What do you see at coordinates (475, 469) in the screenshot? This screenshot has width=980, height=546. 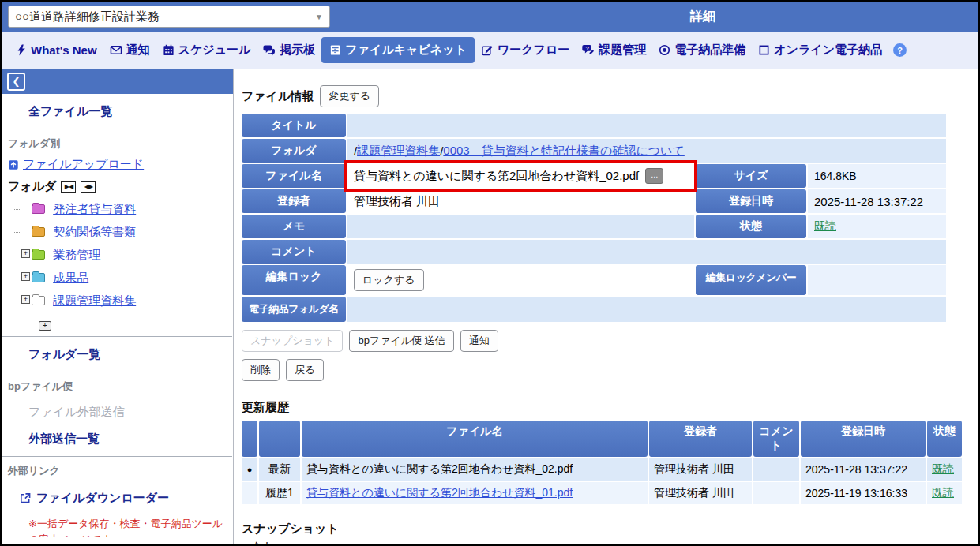 I see `history-file-name: 貸与資料との違いに関する第2回地合わせ資料_02.pdf` at bounding box center [475, 469].